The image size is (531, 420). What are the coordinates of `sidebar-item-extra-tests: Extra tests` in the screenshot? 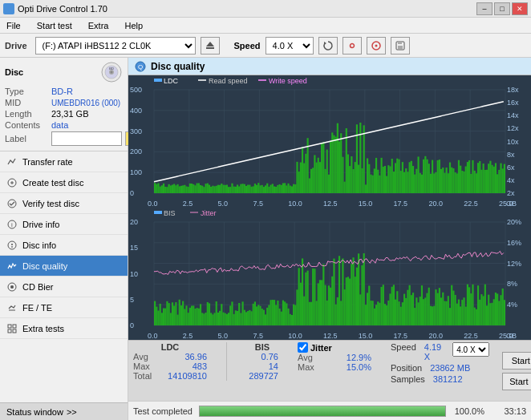 It's located at (64, 329).